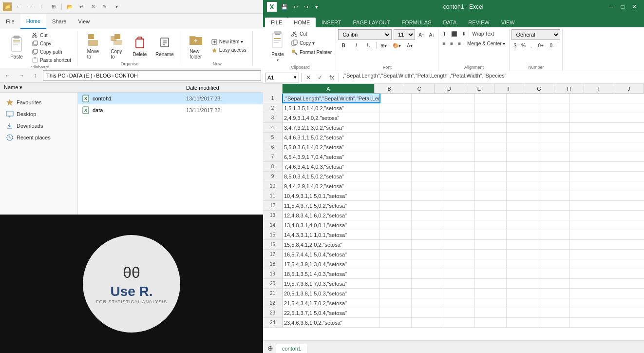 This screenshot has width=644, height=353. Describe the element at coordinates (554, 303) in the screenshot. I see `cell-g22` at that location.